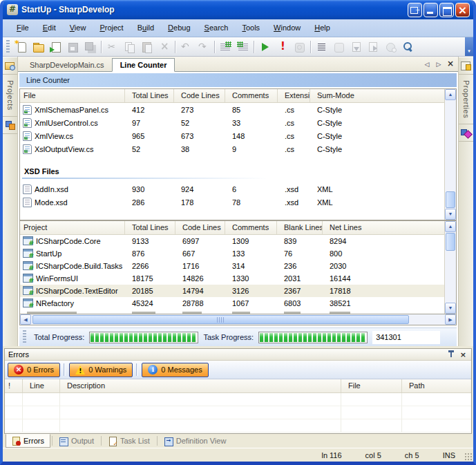  What do you see at coordinates (232, 189) in the screenshot?
I see `table-row: AddIn.xsd9309246.xsdXML` at bounding box center [232, 189].